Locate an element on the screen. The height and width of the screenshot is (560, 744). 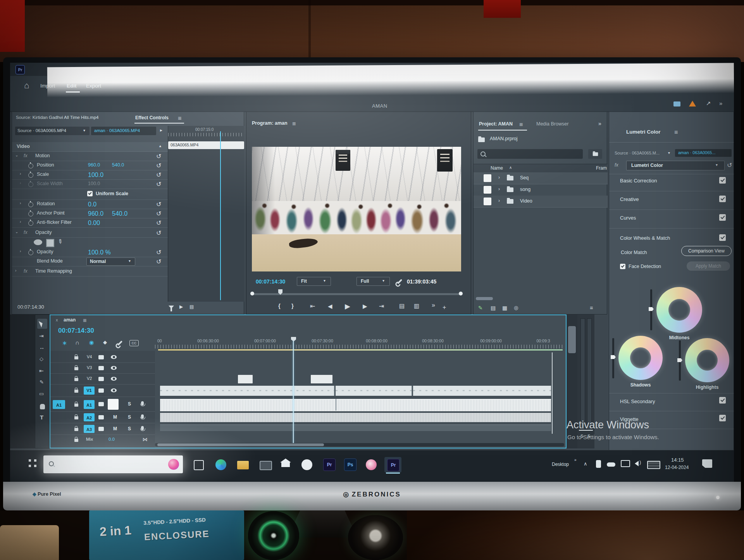
uniform-scale-checkbox is located at coordinates (90, 194).